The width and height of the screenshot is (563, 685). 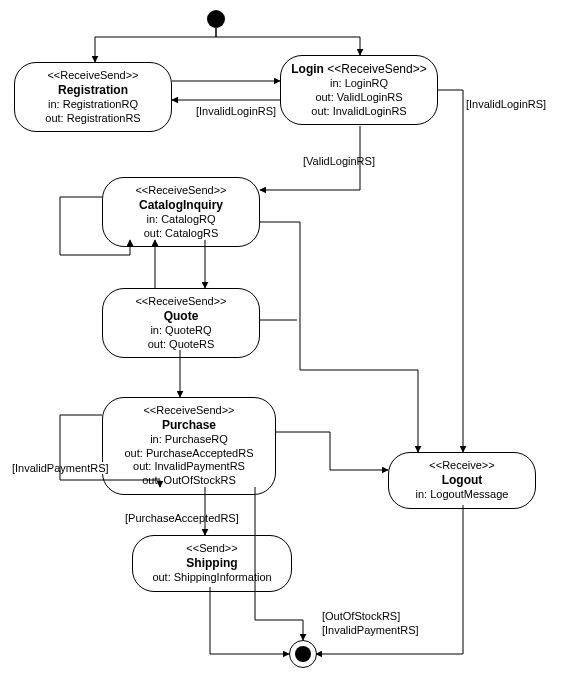 What do you see at coordinates (60, 468) in the screenshot?
I see `edge-label-invalid-payment-rs-left: [InvalidPaymentRS]` at bounding box center [60, 468].